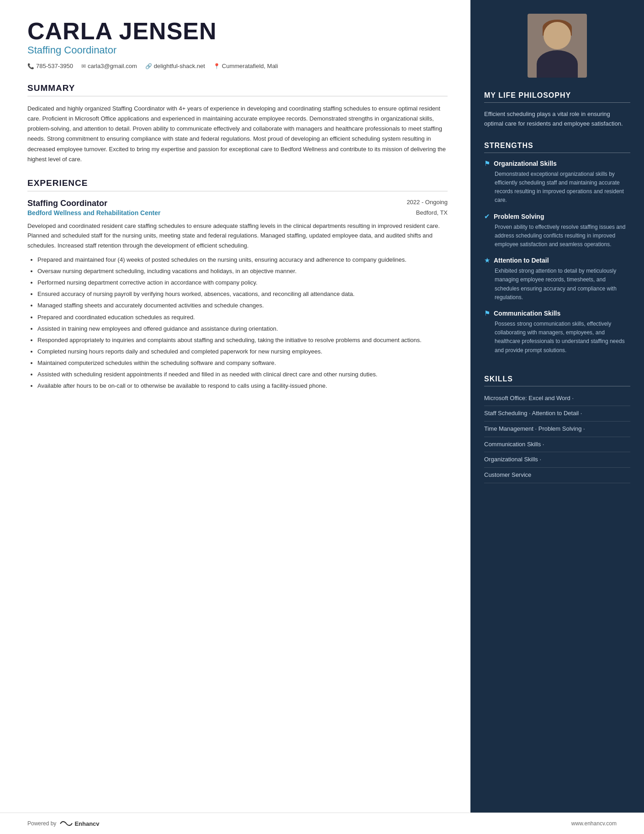 The image size is (644, 834). I want to click on strength-desc-0: Demonstrated exceptional organizational …, so click(557, 187).